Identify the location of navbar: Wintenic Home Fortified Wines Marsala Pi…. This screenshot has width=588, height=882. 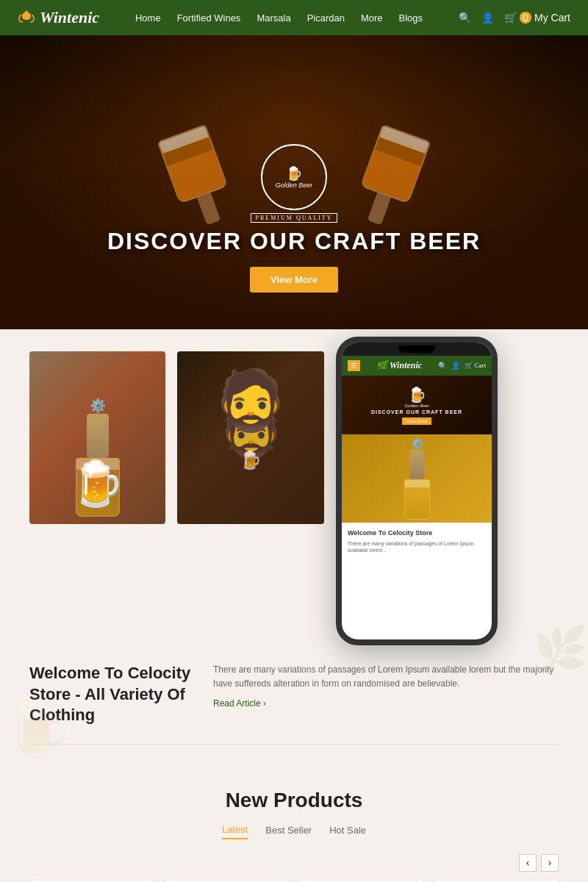
(294, 18).